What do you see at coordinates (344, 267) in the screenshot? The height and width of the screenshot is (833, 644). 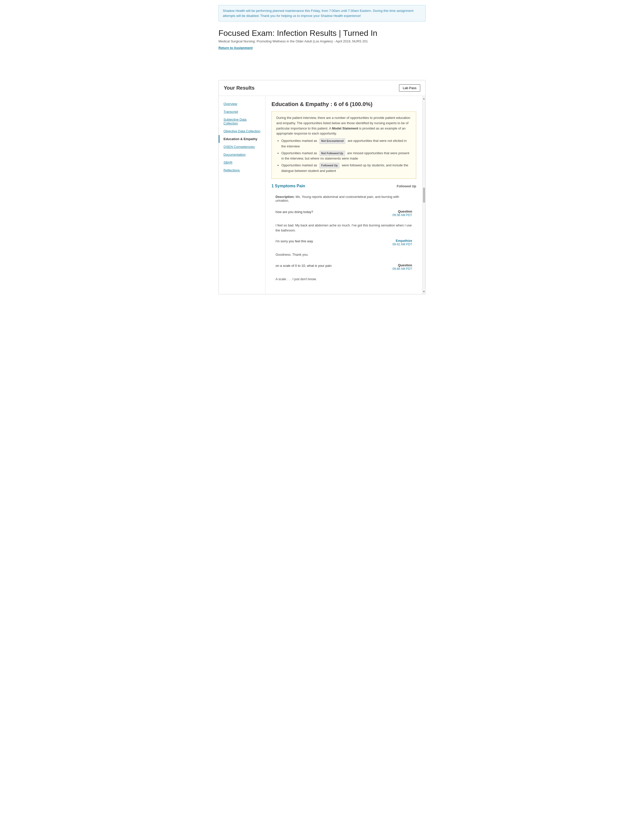 I see `dialogue-row-3: on a scale of 0 to 10, what is your pain…` at bounding box center [344, 267].